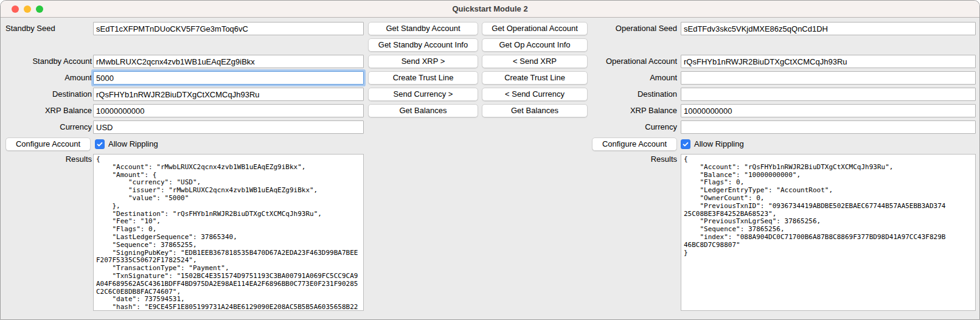  What do you see at coordinates (423, 111) in the screenshot?
I see `standby-get-balances-button: Get Balances` at bounding box center [423, 111].